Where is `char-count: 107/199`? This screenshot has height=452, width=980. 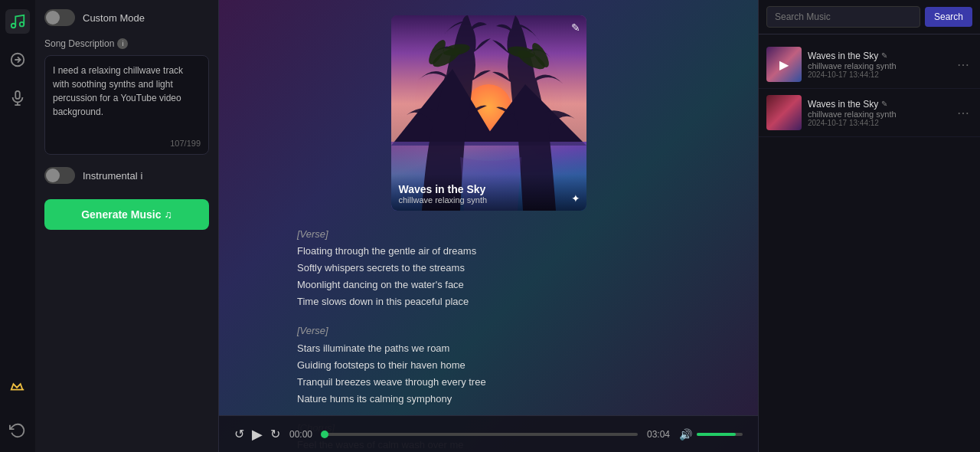 char-count: 107/199 is located at coordinates (185, 143).